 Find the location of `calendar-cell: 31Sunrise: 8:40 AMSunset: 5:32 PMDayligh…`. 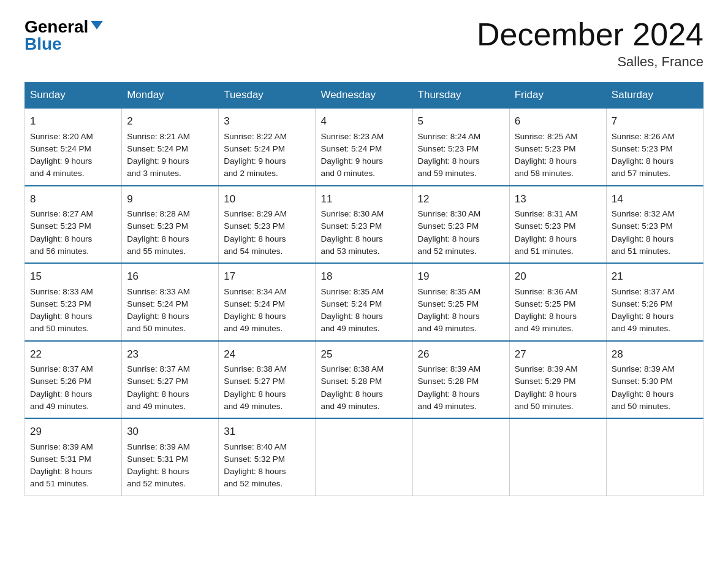

calendar-cell: 31Sunrise: 8:40 AMSunset: 5:32 PMDayligh… is located at coordinates (267, 457).